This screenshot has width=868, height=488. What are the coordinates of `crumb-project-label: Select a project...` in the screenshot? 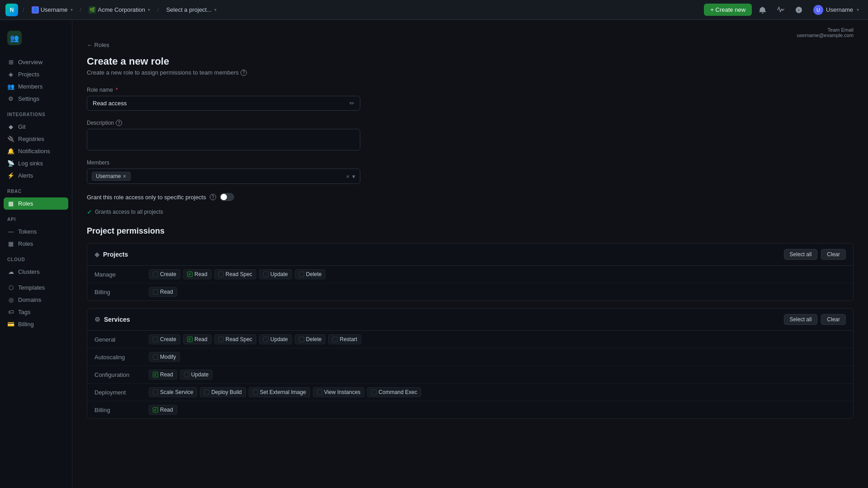 It's located at (189, 10).